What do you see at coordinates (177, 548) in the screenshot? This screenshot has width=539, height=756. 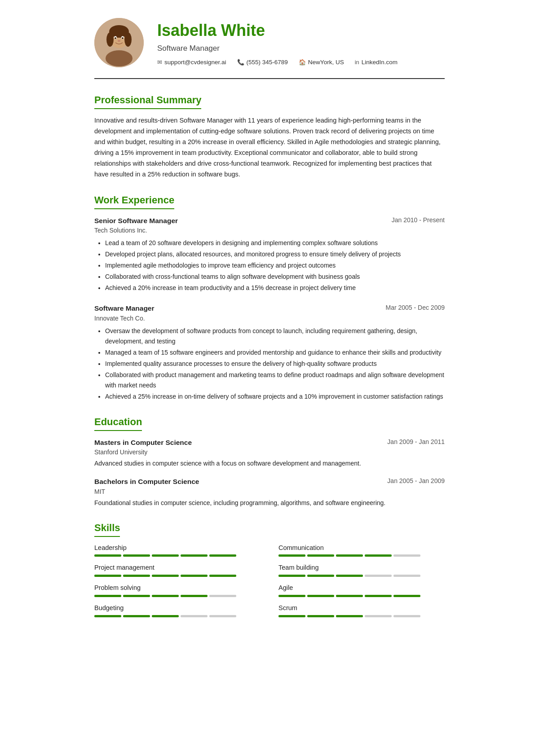 I see `skill-name: Leadership` at bounding box center [177, 548].